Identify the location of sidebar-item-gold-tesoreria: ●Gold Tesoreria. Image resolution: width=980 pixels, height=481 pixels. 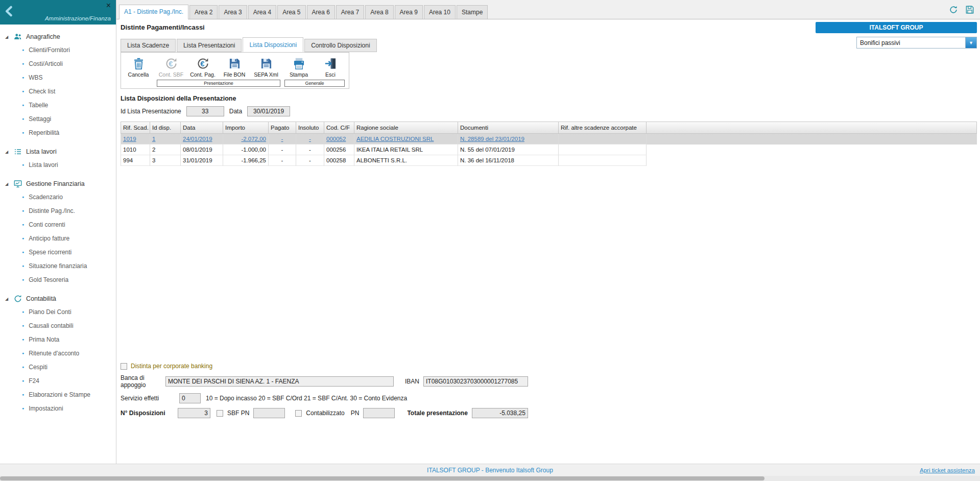
(60, 280).